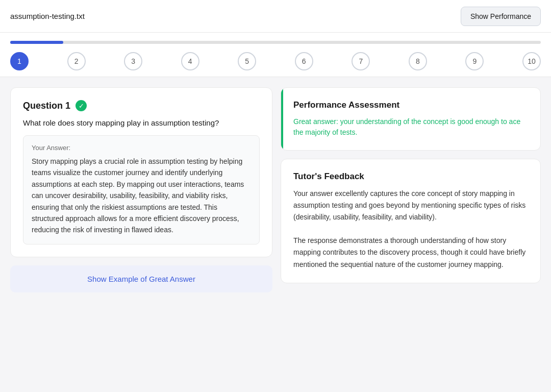 This screenshot has height=392, width=551. Describe the element at coordinates (411, 177) in the screenshot. I see `tutor-feedback-title: Tutor's Feedback` at that location.